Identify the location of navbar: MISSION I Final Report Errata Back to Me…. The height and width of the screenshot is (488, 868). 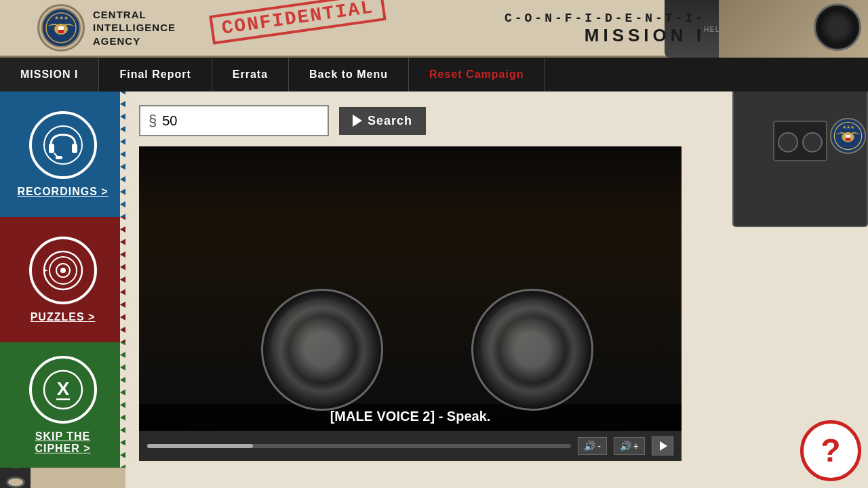
(434, 75).